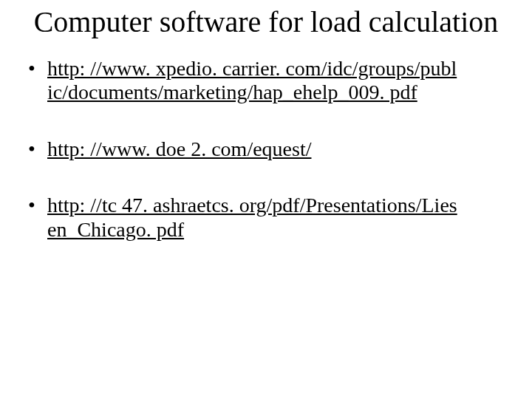  Describe the element at coordinates (266, 81) in the screenshot. I see `list-item: http: //www. xpedio. carrier. com/idc/gr…` at that location.